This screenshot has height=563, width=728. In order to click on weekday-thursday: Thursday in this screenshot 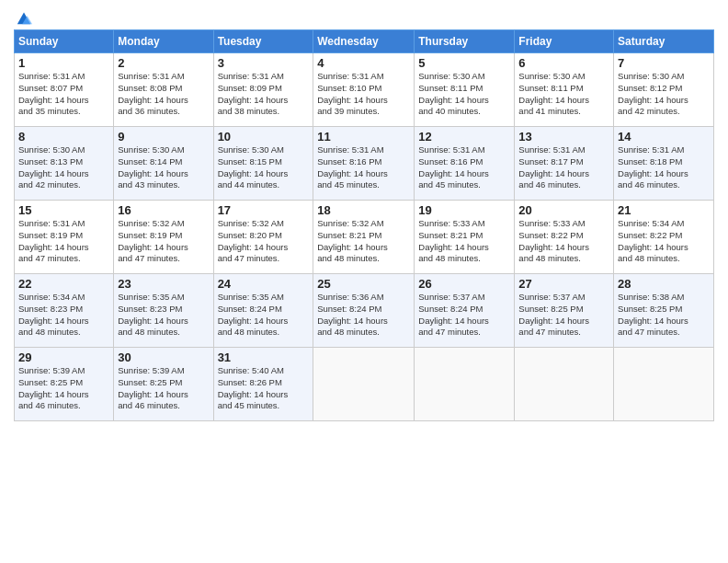, I will do `click(465, 42)`.